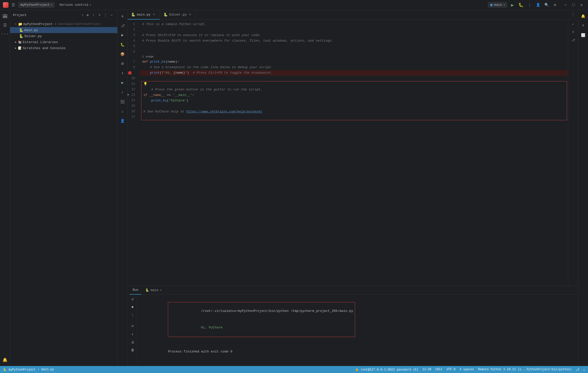 The height and width of the screenshot is (373, 588). What do you see at coordinates (583, 35) in the screenshot?
I see `indent-rainbow-button: ⬜` at bounding box center [583, 35].